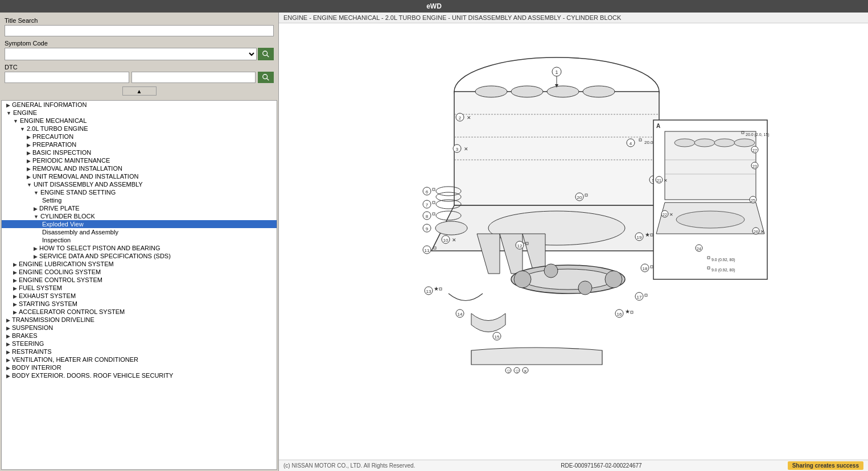 This screenshot has width=868, height=471. I want to click on tree-item-engine: ▼ENGINE, so click(139, 113).